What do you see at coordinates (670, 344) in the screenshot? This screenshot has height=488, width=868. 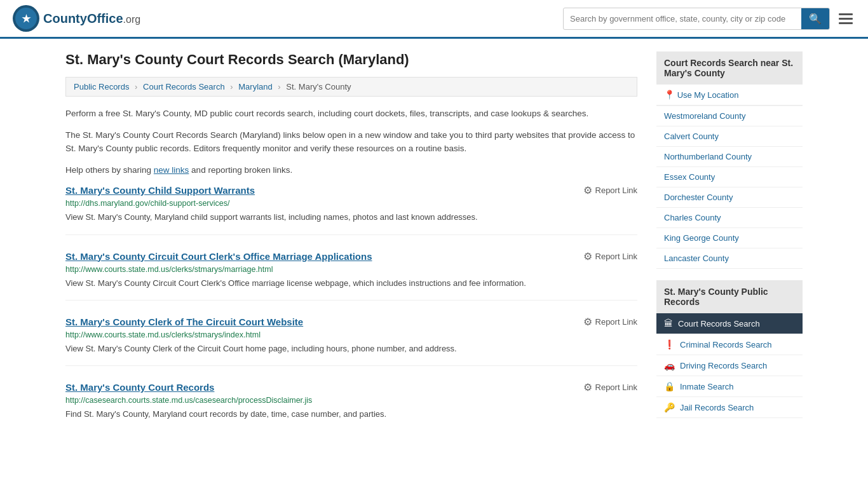 I see `criminal-records-icon: ❗` at bounding box center [670, 344].